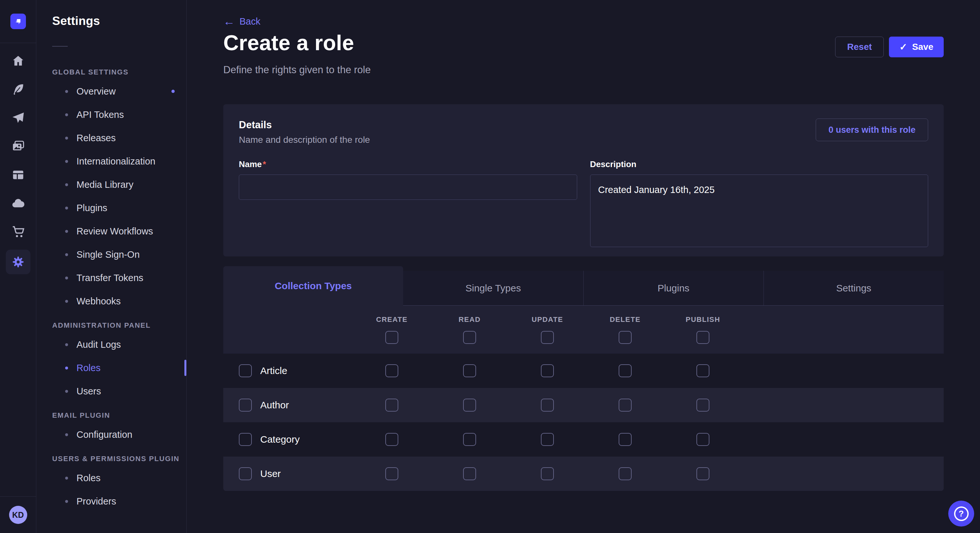 The image size is (980, 533). I want to click on column-header-label: UPDATE, so click(547, 320).